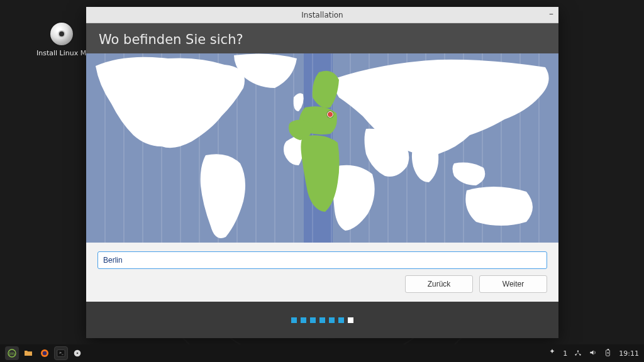  Describe the element at coordinates (322, 272) in the screenshot. I see `form-area: Zurück Weiter` at that location.